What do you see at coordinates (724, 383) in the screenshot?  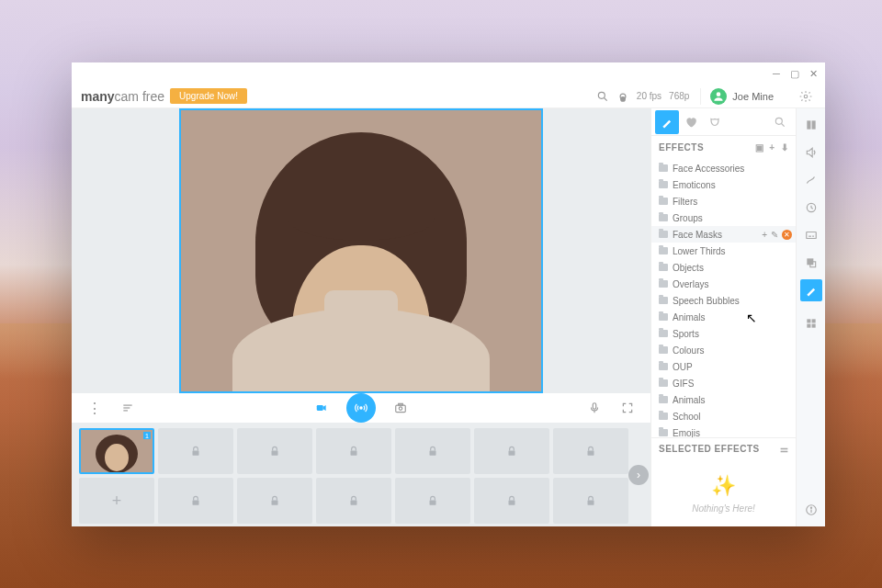 I see `effect-item-gifs: GIFS` at bounding box center [724, 383].